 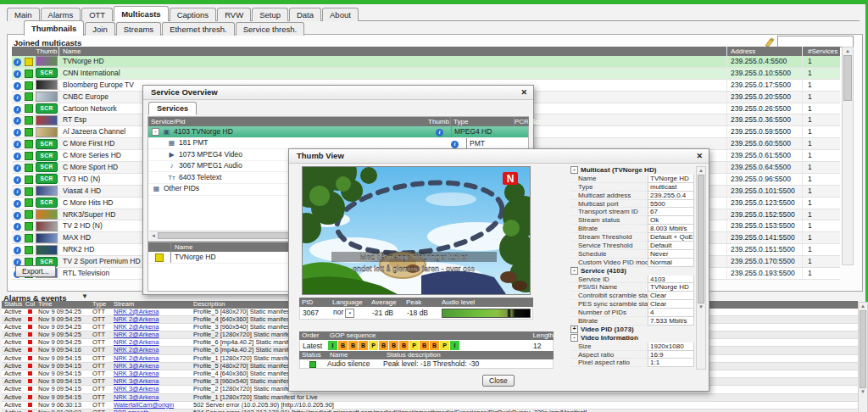 What do you see at coordinates (426, 74) in the screenshot?
I see `multicast-row: iSCRCNN International239.255.0.10:55001` at bounding box center [426, 74].